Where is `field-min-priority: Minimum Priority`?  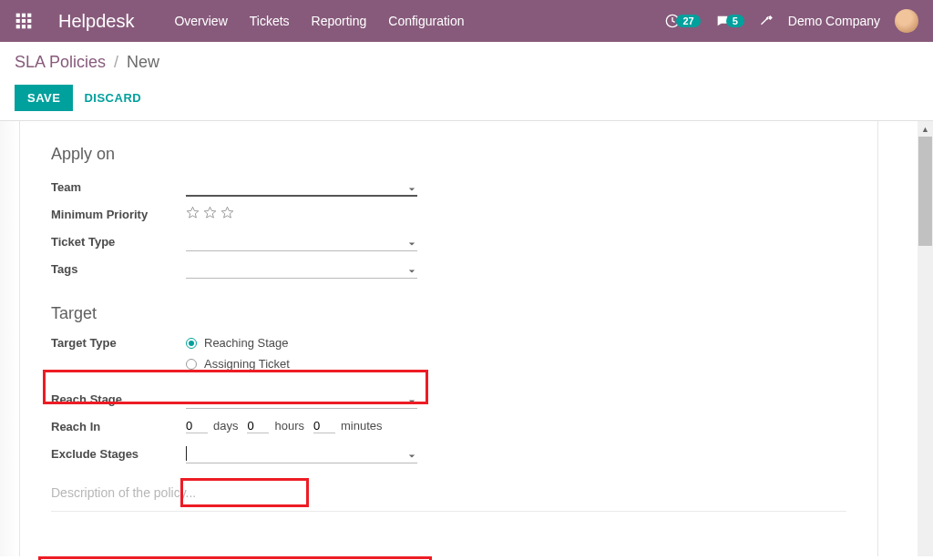 field-min-priority: Minimum Priority is located at coordinates (448, 214).